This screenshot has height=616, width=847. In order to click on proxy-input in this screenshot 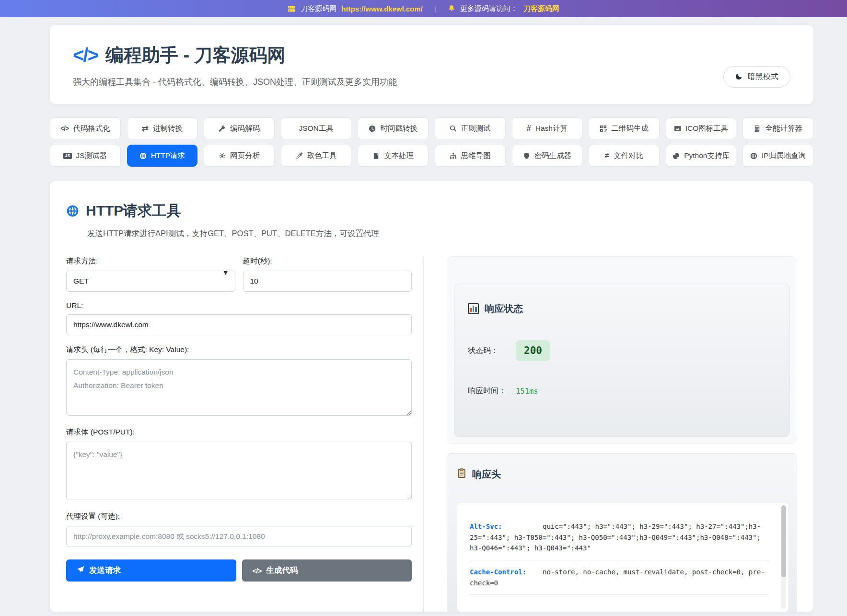, I will do `click(239, 536)`.